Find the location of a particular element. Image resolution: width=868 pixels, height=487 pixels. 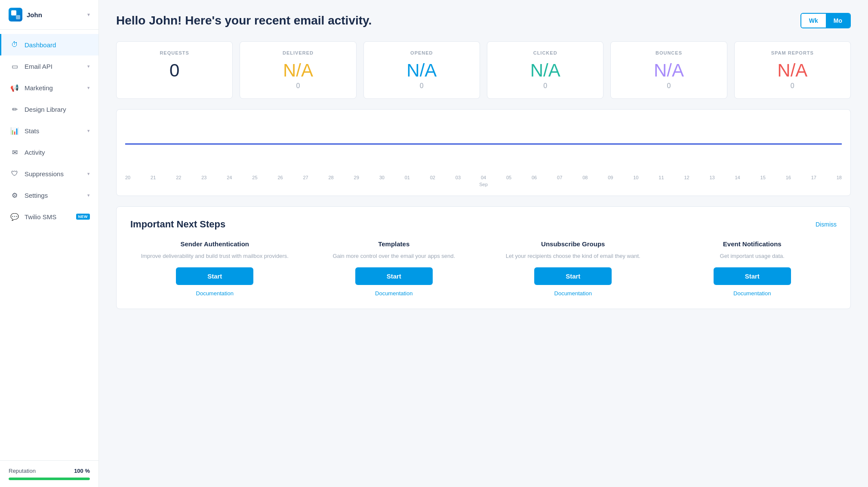

nav-chevron-icon-stats: ▾ is located at coordinates (89, 131).